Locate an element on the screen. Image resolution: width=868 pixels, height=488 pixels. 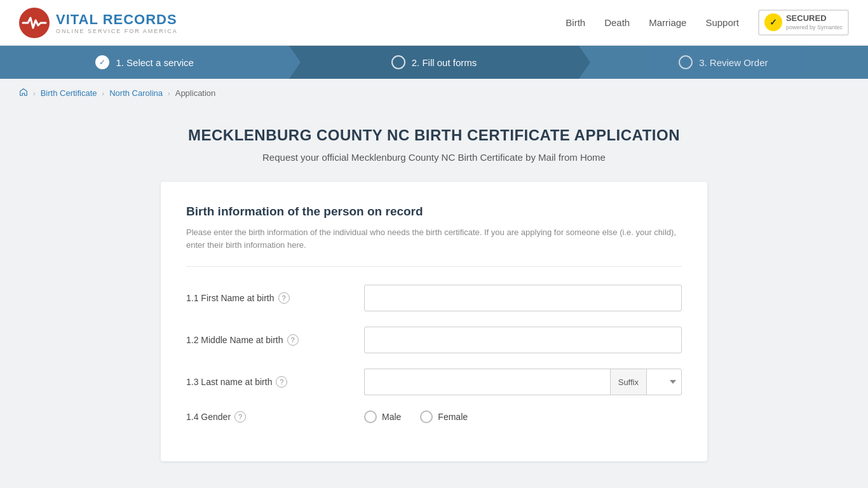
logo: VITAL RECORDS ONLINE SERVICE FOR AMERICA is located at coordinates (98, 23).